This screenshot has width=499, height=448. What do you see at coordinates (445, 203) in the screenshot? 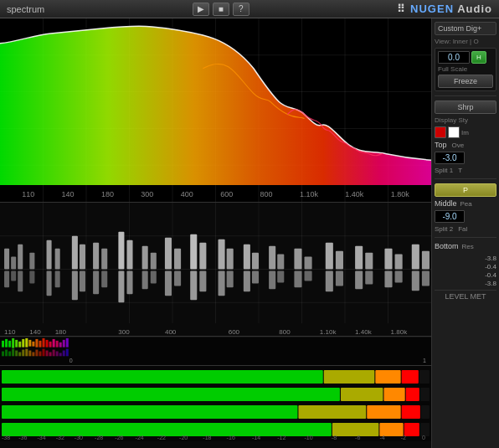
I see `middle-label: Middle` at bounding box center [445, 203].